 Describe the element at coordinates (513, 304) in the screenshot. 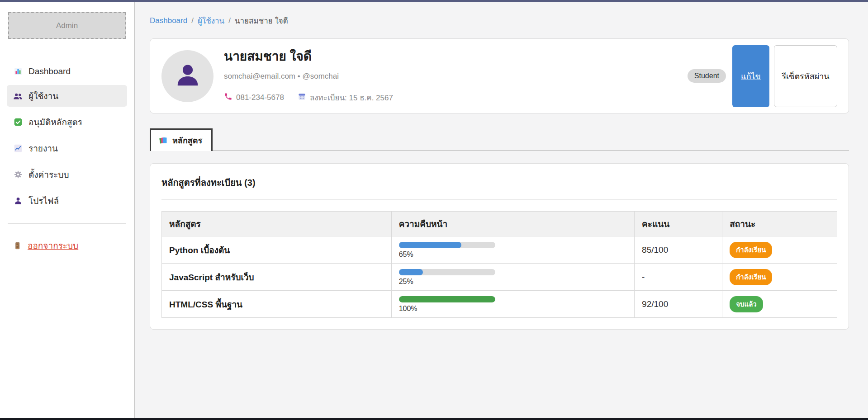

I see `progress-cell: 100%` at that location.